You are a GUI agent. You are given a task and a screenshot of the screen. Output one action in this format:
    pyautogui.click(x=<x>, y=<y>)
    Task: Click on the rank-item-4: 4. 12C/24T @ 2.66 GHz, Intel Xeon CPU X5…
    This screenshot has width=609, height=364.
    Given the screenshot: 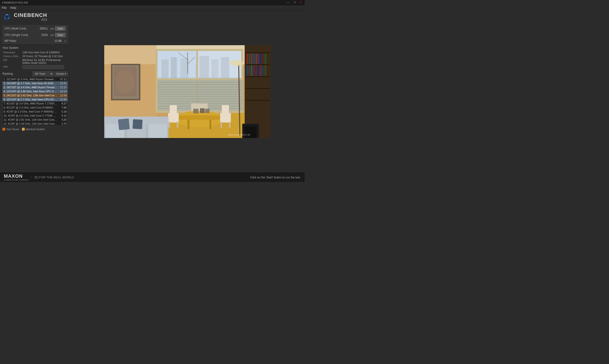 What is the action you would take?
    pyautogui.click(x=35, y=91)
    